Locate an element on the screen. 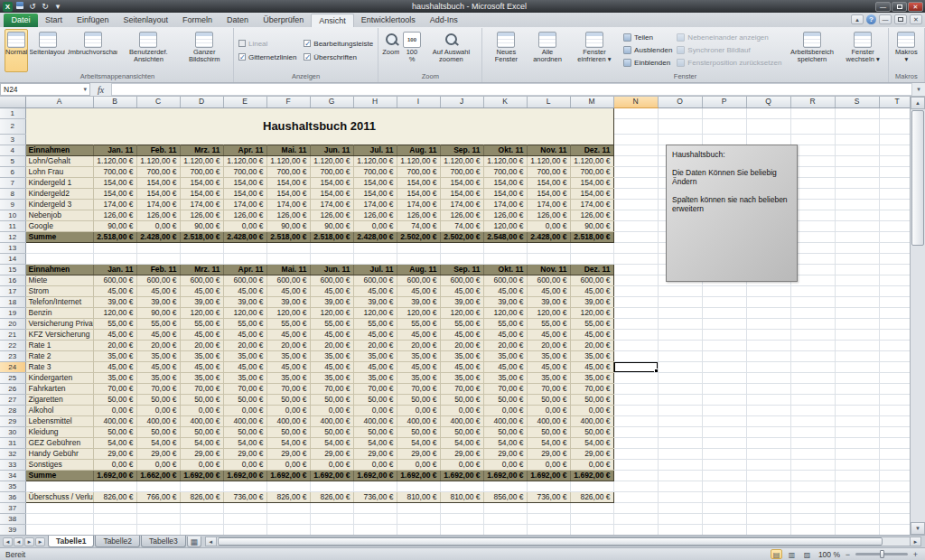 Image resolution: width=925 pixels, height=560 pixels. qat-dropdown-icon: ▾ is located at coordinates (58, 6).